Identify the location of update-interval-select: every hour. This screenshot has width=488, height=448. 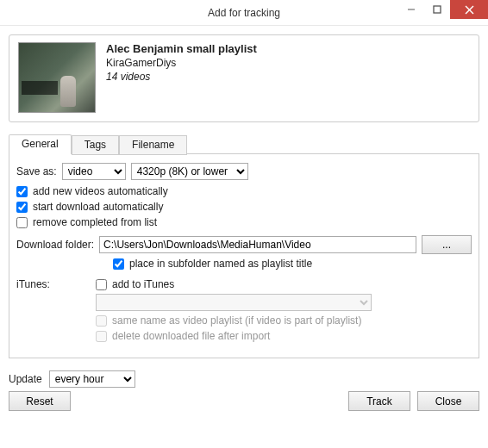
(92, 379).